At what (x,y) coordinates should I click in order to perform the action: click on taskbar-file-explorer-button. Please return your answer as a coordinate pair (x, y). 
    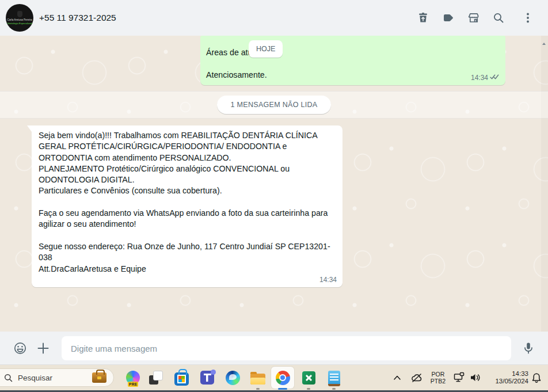
    Looking at the image, I should click on (258, 378).